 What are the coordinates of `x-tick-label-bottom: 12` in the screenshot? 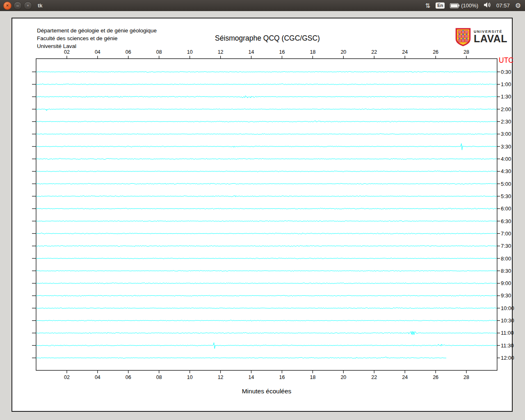 It's located at (221, 377).